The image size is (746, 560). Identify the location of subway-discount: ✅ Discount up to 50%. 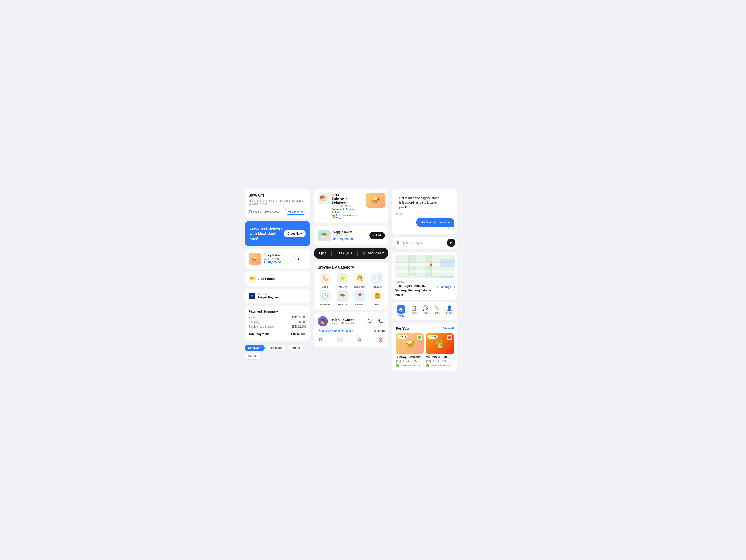
(410, 366).